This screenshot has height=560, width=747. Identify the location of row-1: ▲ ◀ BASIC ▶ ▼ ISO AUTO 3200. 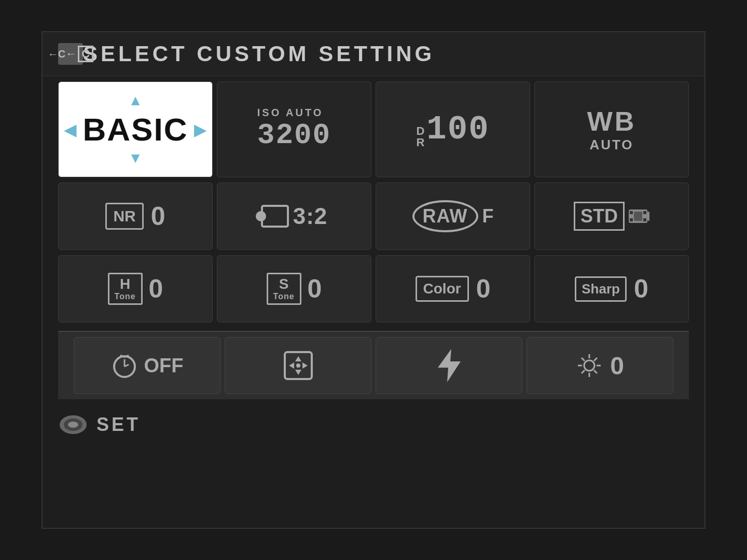
(374, 130).